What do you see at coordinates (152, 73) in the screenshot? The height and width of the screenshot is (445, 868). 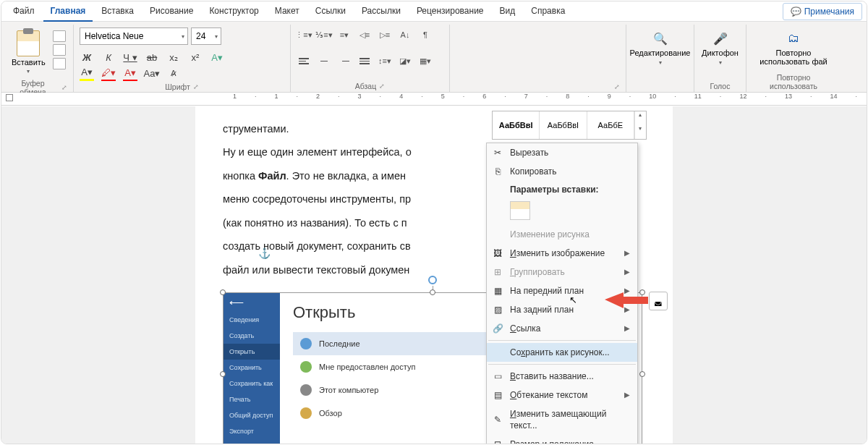 I see `change-case-button: Aa▾` at bounding box center [152, 73].